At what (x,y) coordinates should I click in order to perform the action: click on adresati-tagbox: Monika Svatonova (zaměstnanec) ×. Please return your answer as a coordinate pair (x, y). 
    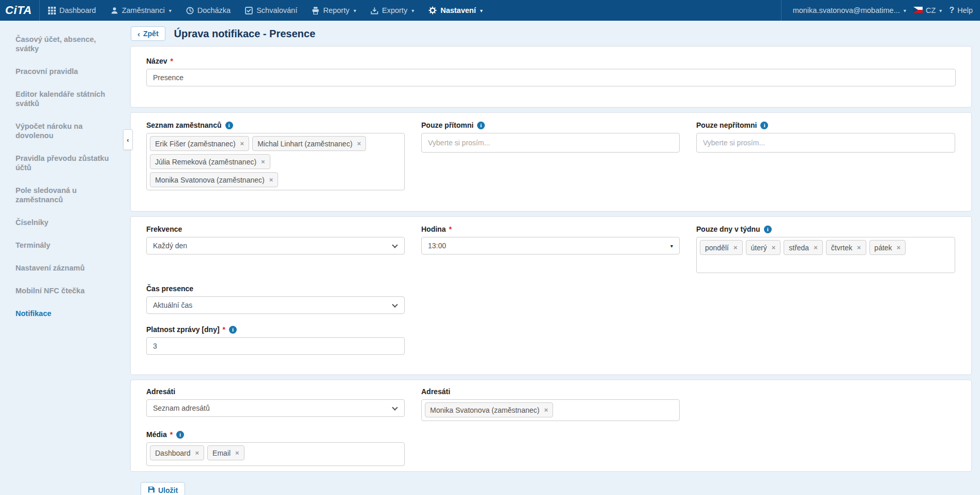
    Looking at the image, I should click on (550, 410).